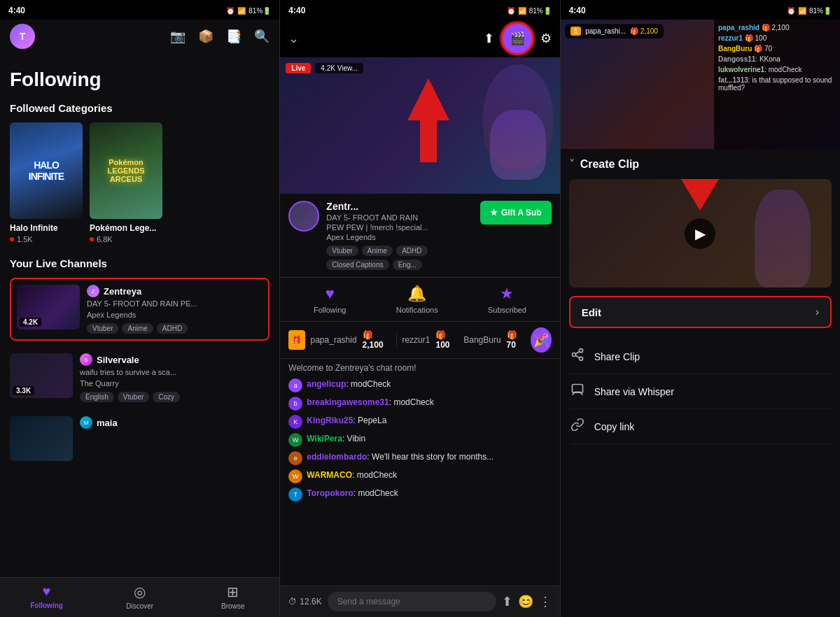  I want to click on settings-icon: ⚙, so click(546, 38).